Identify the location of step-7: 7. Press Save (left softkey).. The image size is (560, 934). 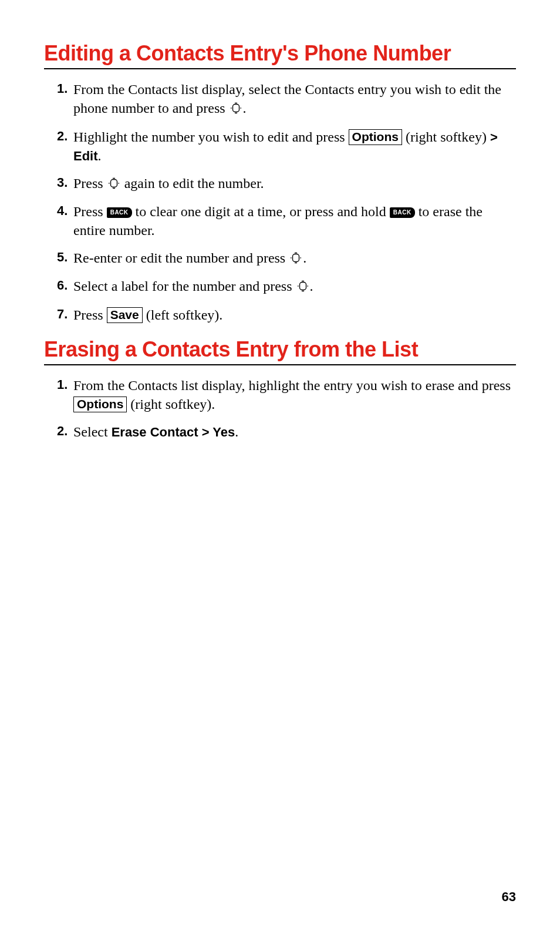
(295, 315).